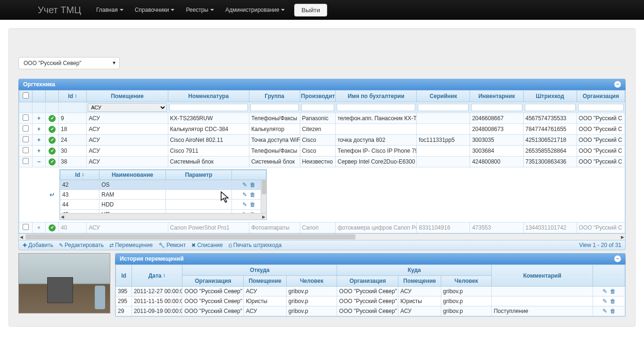 This screenshot has height=362, width=644. Describe the element at coordinates (601, 107) in the screenshot. I see `filter-org` at that location.